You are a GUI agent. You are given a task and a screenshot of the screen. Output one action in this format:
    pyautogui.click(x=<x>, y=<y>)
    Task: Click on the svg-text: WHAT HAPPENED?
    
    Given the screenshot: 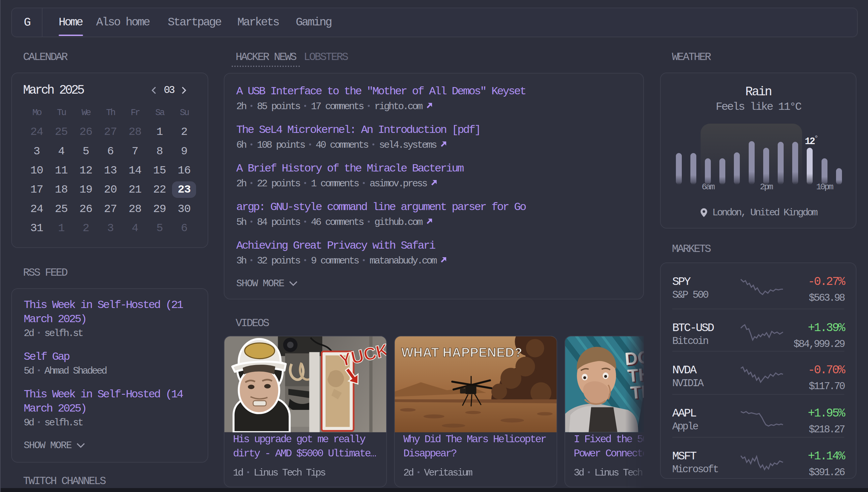 What is the action you would take?
    pyautogui.click(x=462, y=352)
    